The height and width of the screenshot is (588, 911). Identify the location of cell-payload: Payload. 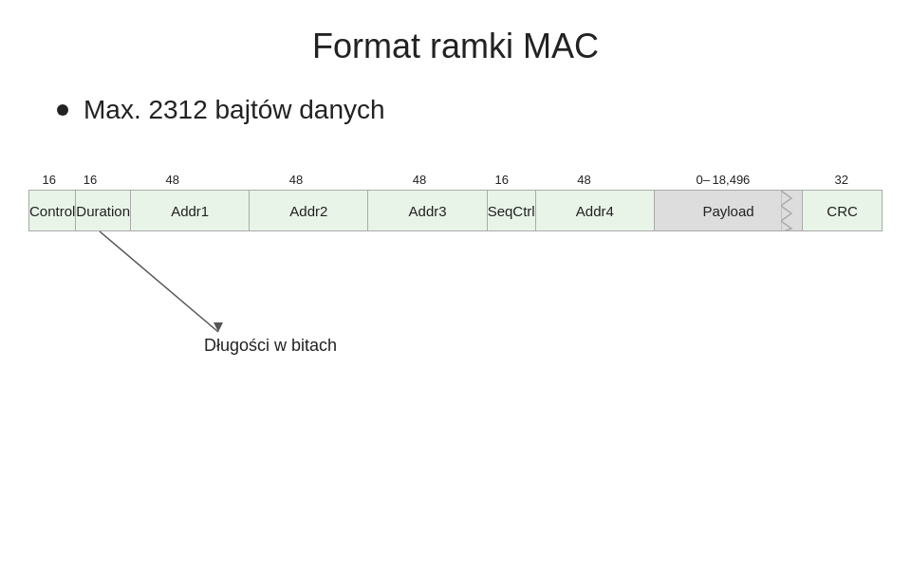
(729, 211).